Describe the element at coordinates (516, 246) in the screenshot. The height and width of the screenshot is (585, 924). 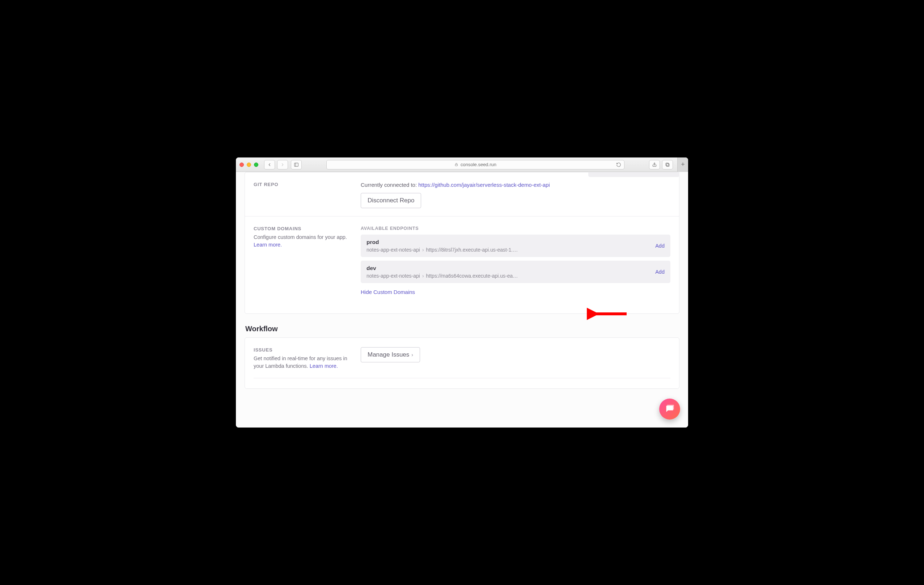
I see `endpoint-row: prod notes-app-ext-notes-api›https://8it…` at that location.